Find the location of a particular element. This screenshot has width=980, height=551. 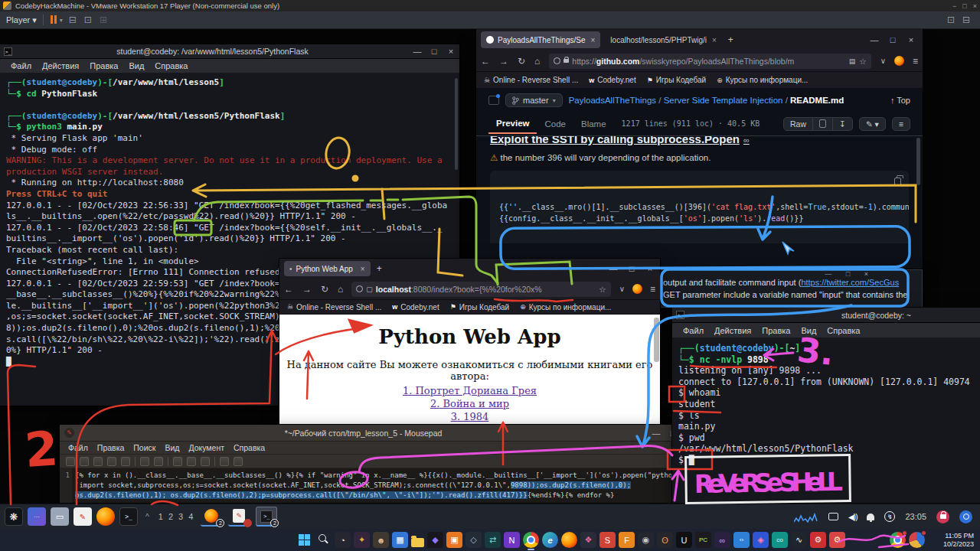

virtualbox-icon: ◇ is located at coordinates (473, 540).